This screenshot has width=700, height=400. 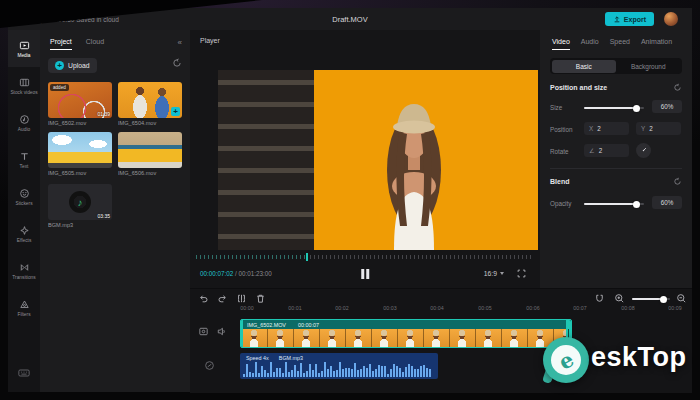 I want to click on size-value: 60%, so click(x=667, y=106).